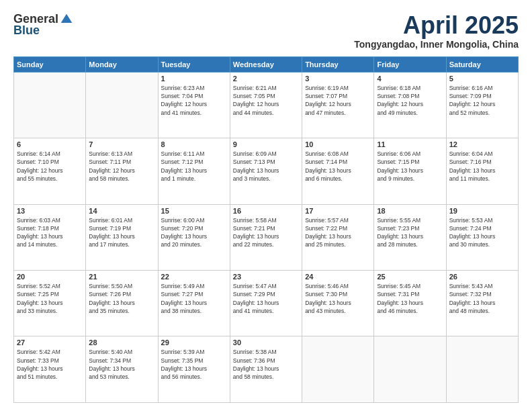  I want to click on day-number: 19, so click(482, 211).